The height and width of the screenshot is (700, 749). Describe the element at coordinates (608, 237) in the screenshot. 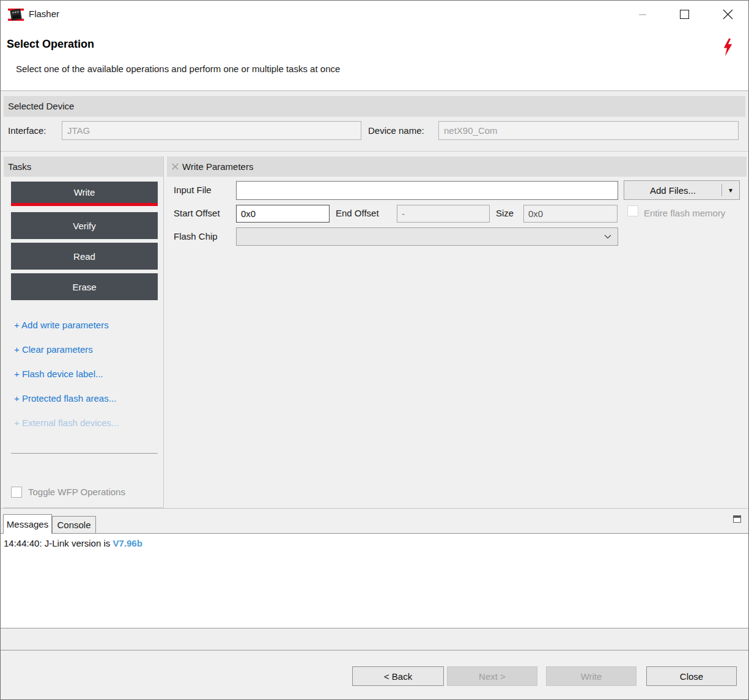

I see `chevron-down-icon` at that location.